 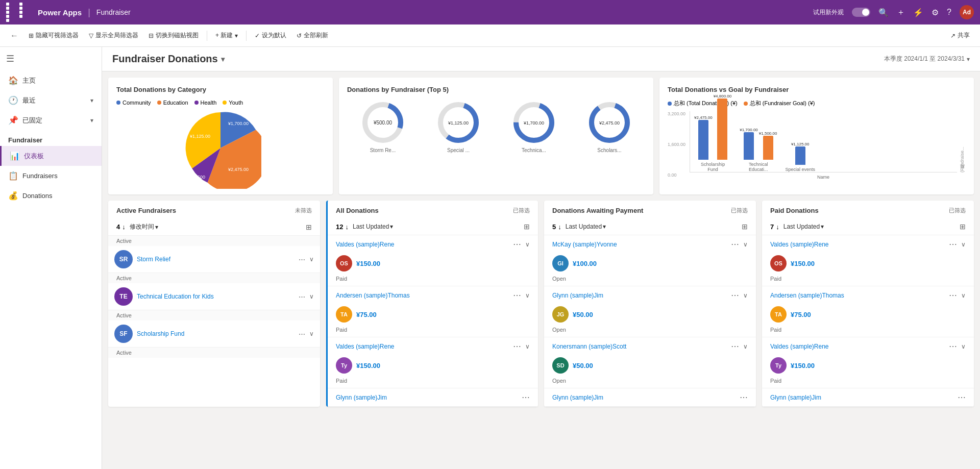 What do you see at coordinates (744, 397) in the screenshot?
I see `awaiting-4-more-icon: ⋯` at bounding box center [744, 397].